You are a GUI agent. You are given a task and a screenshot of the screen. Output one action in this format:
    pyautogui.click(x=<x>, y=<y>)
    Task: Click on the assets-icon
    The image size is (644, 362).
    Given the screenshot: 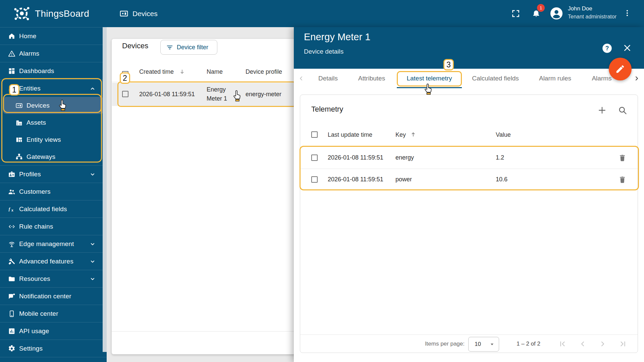 What is the action you would take?
    pyautogui.click(x=19, y=123)
    